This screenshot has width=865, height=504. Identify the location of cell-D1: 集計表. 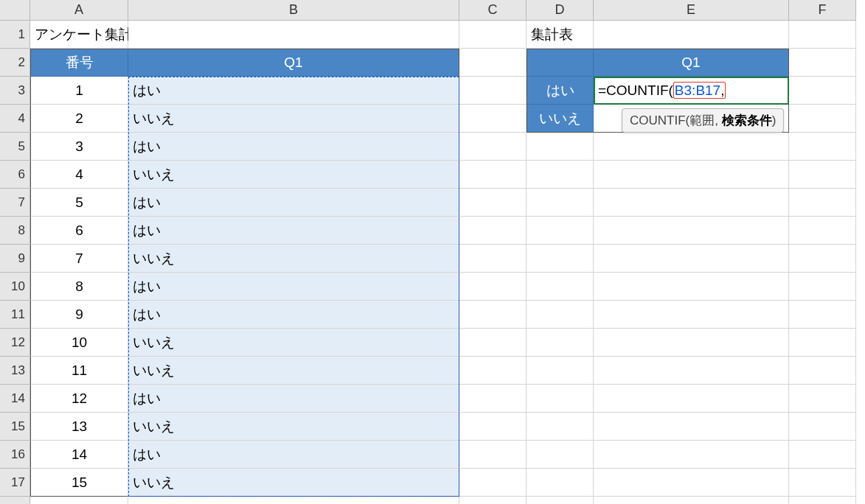
(560, 35).